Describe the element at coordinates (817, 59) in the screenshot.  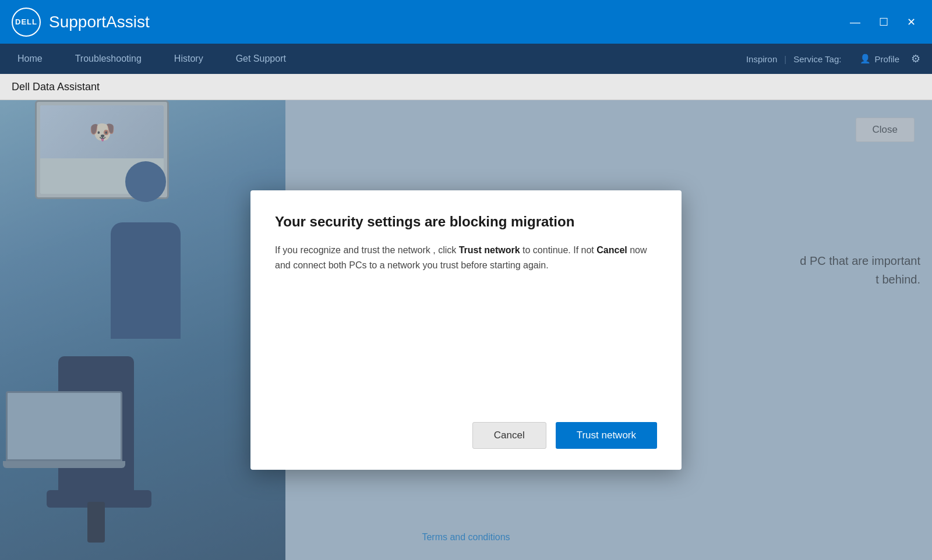
I see `service-tag-label: Service Tag:` at that location.